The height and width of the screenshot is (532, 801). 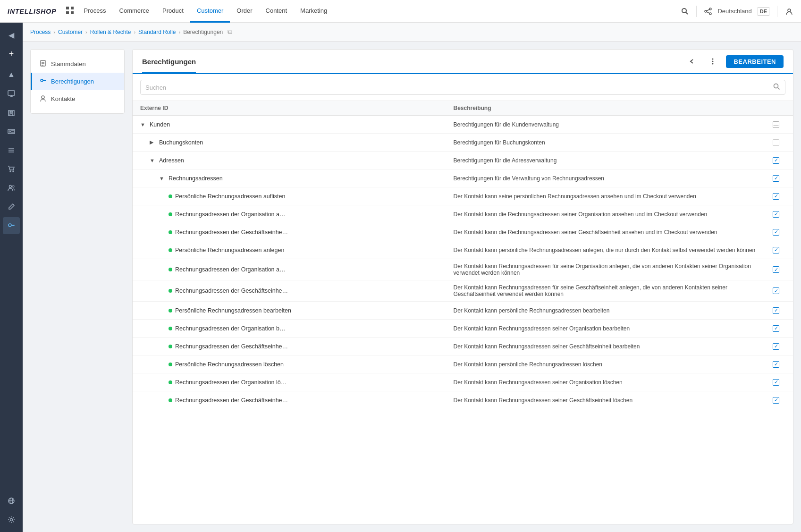 What do you see at coordinates (776, 364) in the screenshot?
I see `pers-rech-loeschen-check: ✓` at bounding box center [776, 364].